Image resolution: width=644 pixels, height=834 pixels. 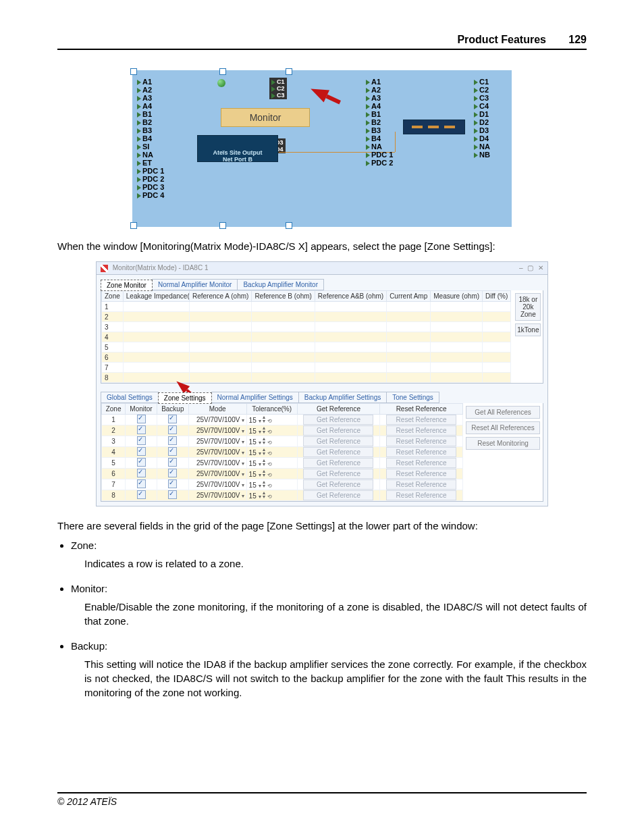 What do you see at coordinates (194, 285) in the screenshot?
I see `tab-normal-amplifier-monitor: Normal Amplifier Monitor` at bounding box center [194, 285].